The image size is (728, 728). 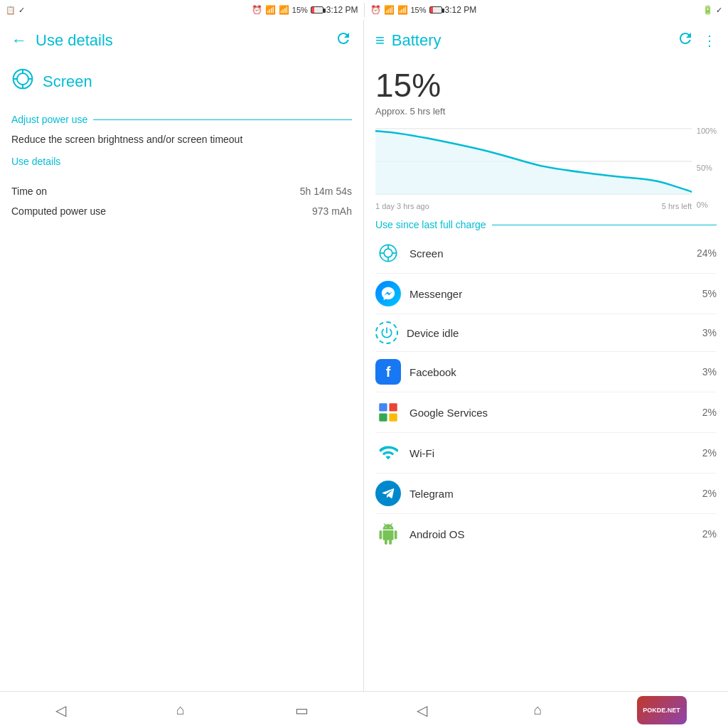 I want to click on app-percent-wifi: 2%, so click(x=710, y=453).